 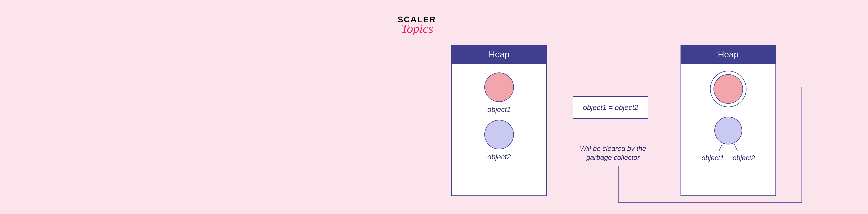 I want to click on gc-note-line2: garbage collector, so click(x=613, y=157).